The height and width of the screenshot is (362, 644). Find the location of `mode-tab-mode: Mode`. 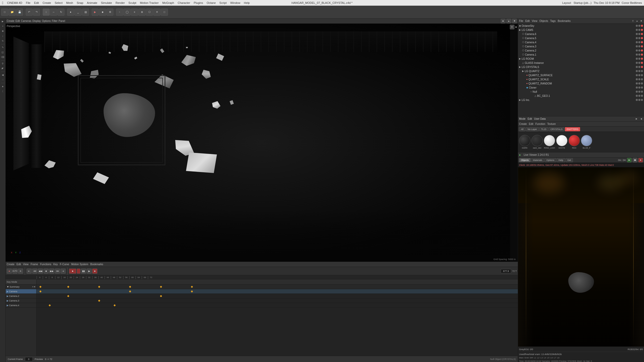

mode-tab-mode: Mode is located at coordinates (522, 119).